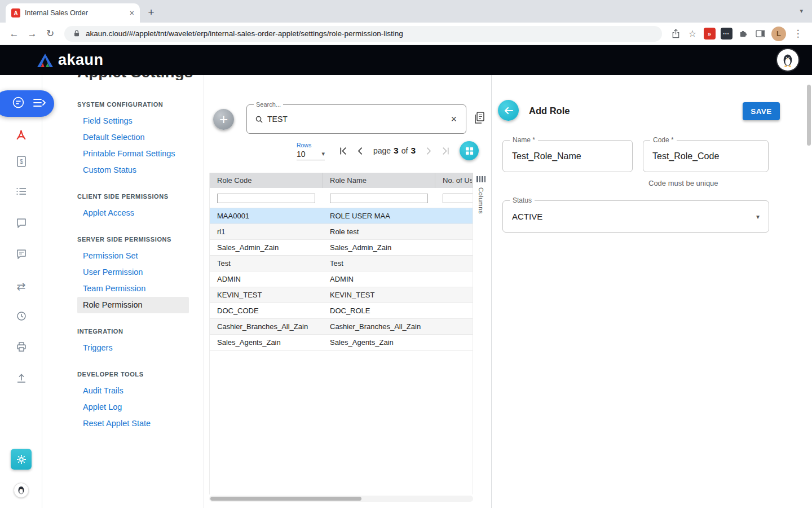 The image size is (812, 508). Describe the element at coordinates (266, 199) in the screenshot. I see `filter-role-code-input` at that location.